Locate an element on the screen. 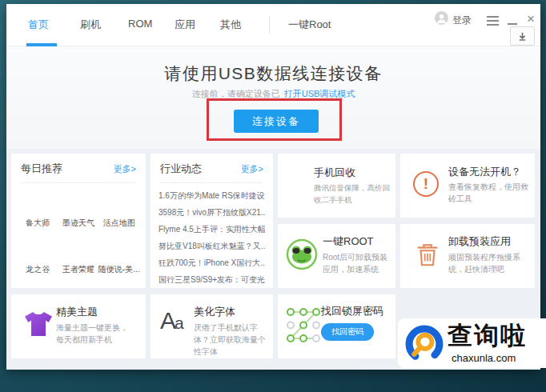  uninstall-preinstalled-card: 卸载预装应用 顽固预装程序拖慢系统，赶快清理吧 is located at coordinates (468, 256).